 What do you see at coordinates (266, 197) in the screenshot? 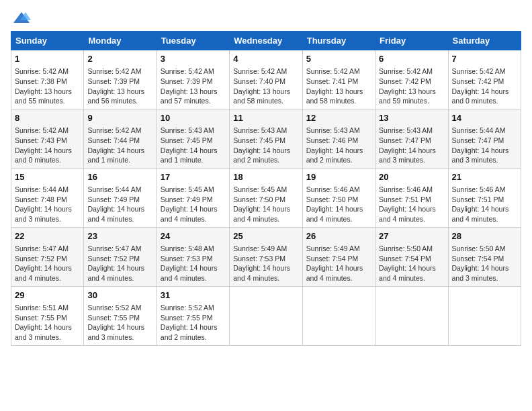
I see `calendar-cell: 18Sunrise: 5:45 AMSunset: 7:50 PMDayligh…` at bounding box center [266, 197].